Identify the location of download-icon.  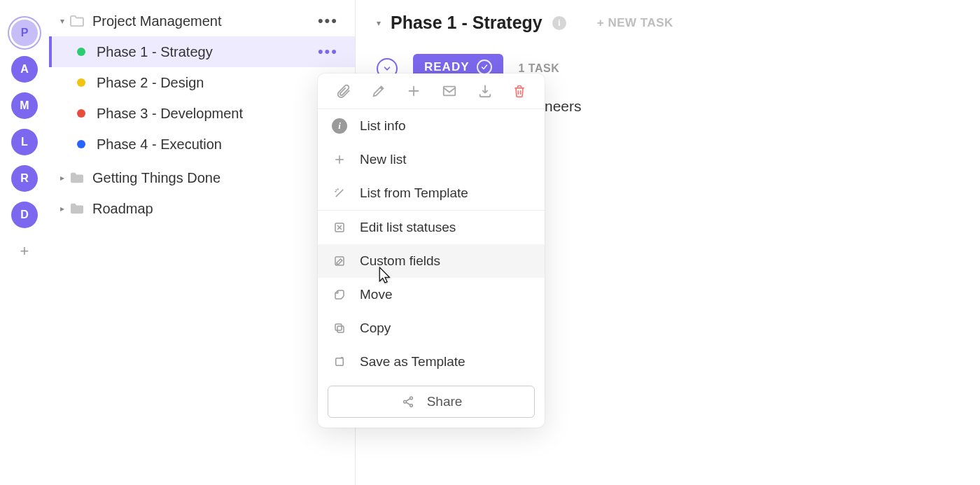
(485, 91).